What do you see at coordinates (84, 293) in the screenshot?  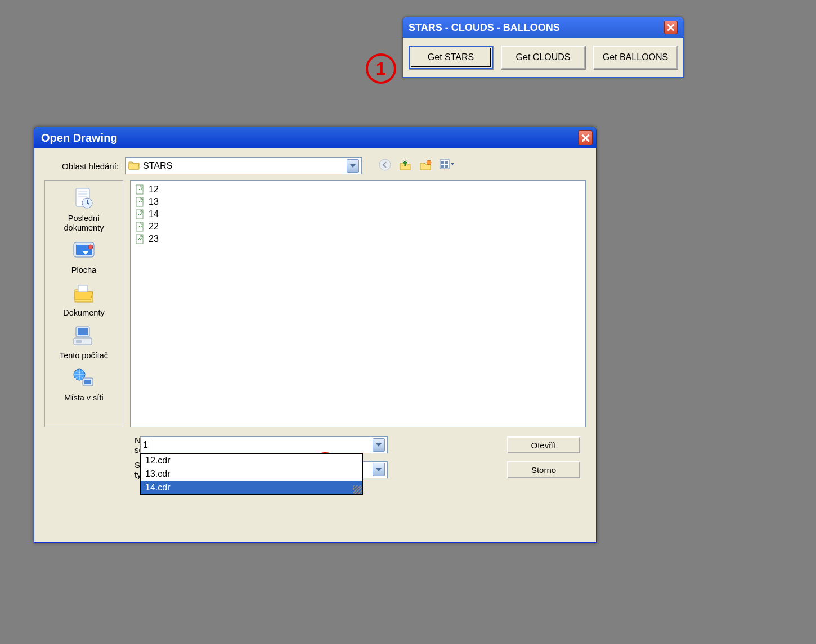 I see `documents-icon` at bounding box center [84, 293].